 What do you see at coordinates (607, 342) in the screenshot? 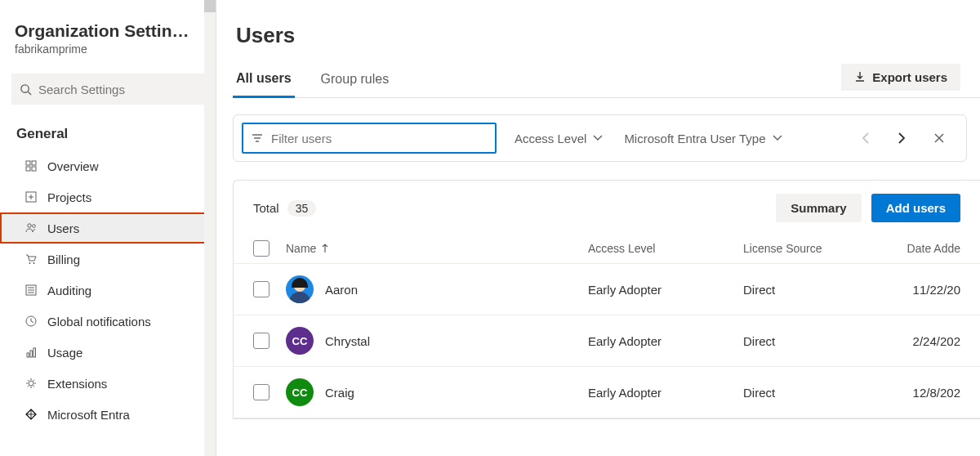
I see `table-row: CCChrystalEarly AdopterDirect2/24/202` at bounding box center [607, 342].